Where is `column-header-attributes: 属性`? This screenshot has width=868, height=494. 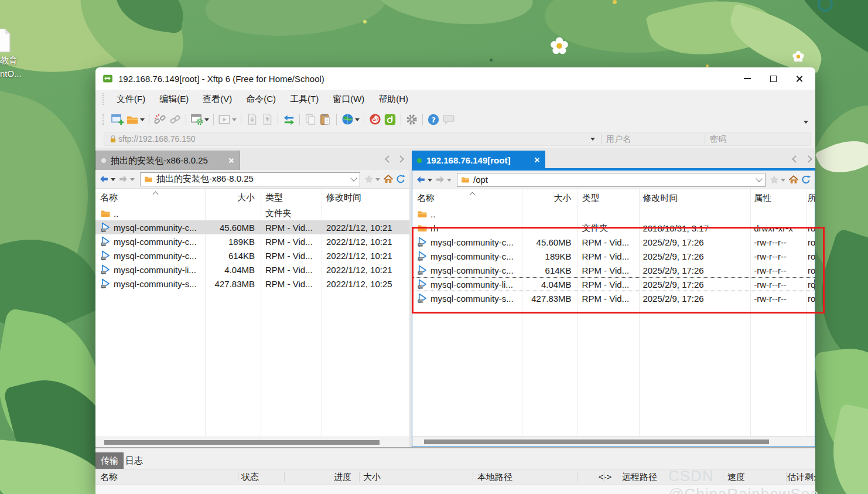
column-header-attributes: 属性 is located at coordinates (777, 198).